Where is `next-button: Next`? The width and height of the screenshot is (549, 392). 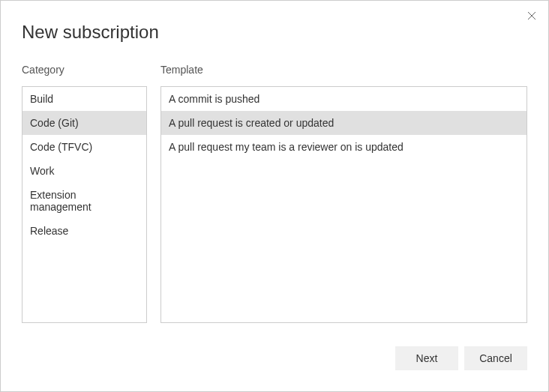 next-button: Next is located at coordinates (427, 358).